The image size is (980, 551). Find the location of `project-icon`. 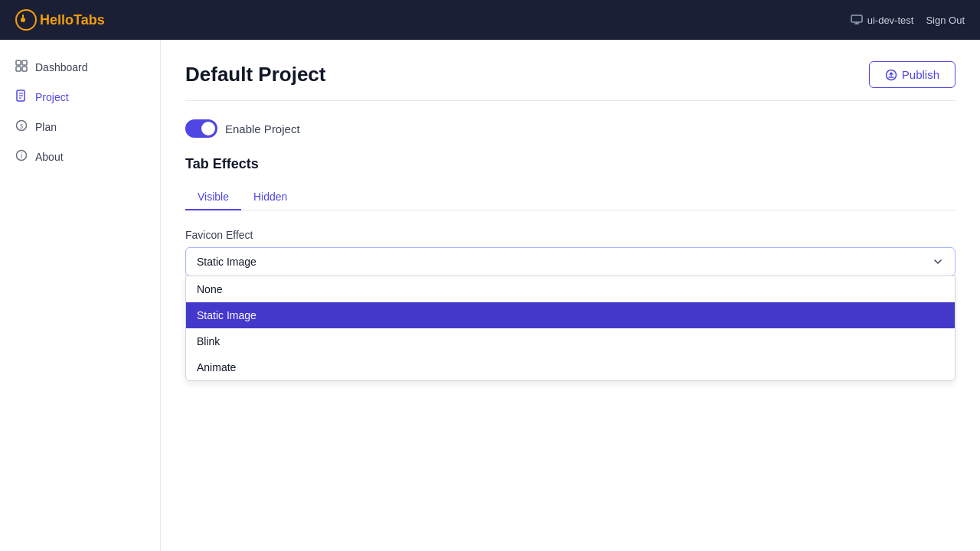

project-icon is located at coordinates (21, 96).